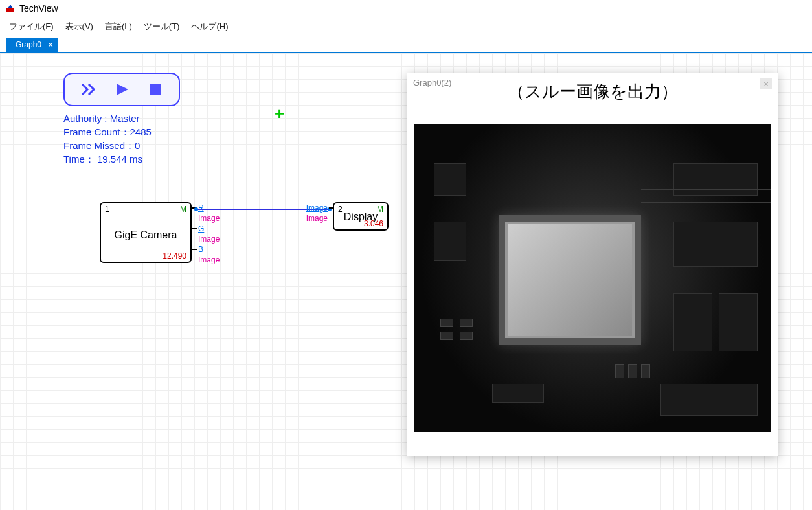 The width and height of the screenshot is (812, 510). What do you see at coordinates (146, 235) in the screenshot?
I see `node-title: GigE Camera` at bounding box center [146, 235].